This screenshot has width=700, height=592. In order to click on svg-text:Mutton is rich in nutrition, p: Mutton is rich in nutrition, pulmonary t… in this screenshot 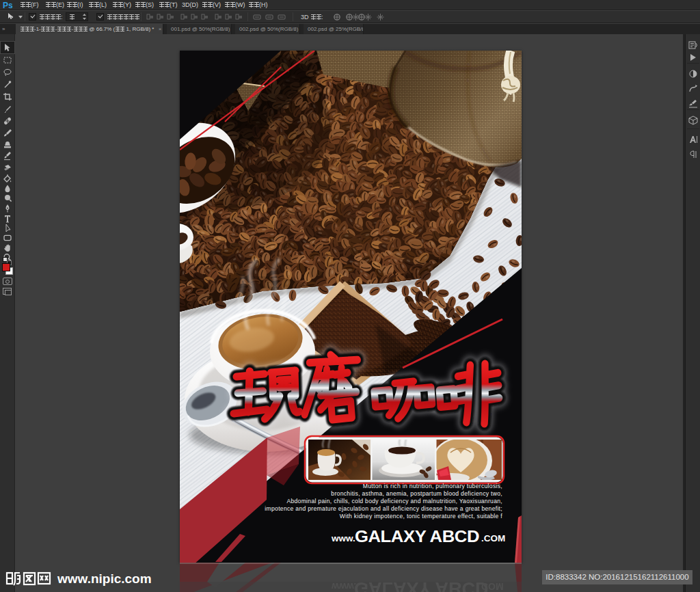, I will do `click(433, 486)`.